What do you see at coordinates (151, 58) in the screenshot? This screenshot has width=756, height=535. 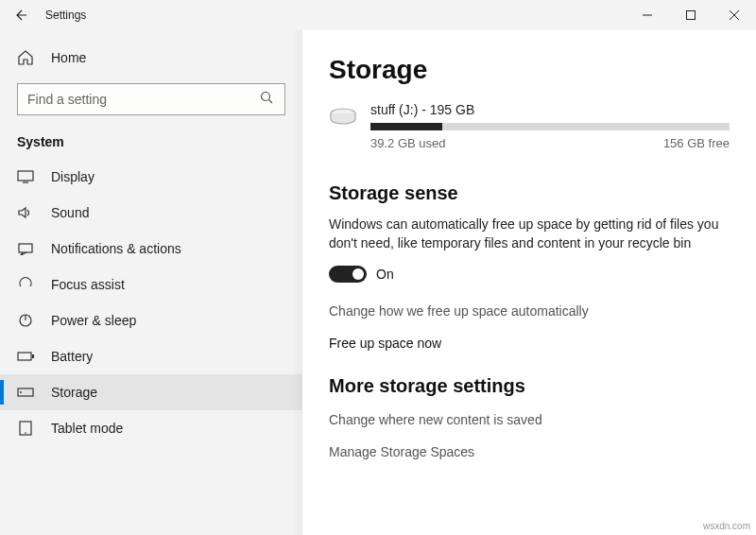 I see `home-nav: Home` at bounding box center [151, 58].